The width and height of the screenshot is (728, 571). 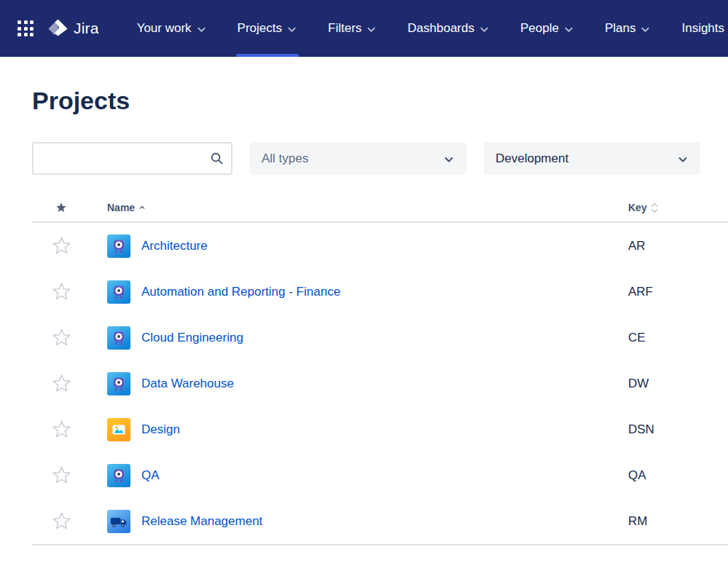 What do you see at coordinates (678, 430) in the screenshot?
I see `project-key: DSN` at bounding box center [678, 430].